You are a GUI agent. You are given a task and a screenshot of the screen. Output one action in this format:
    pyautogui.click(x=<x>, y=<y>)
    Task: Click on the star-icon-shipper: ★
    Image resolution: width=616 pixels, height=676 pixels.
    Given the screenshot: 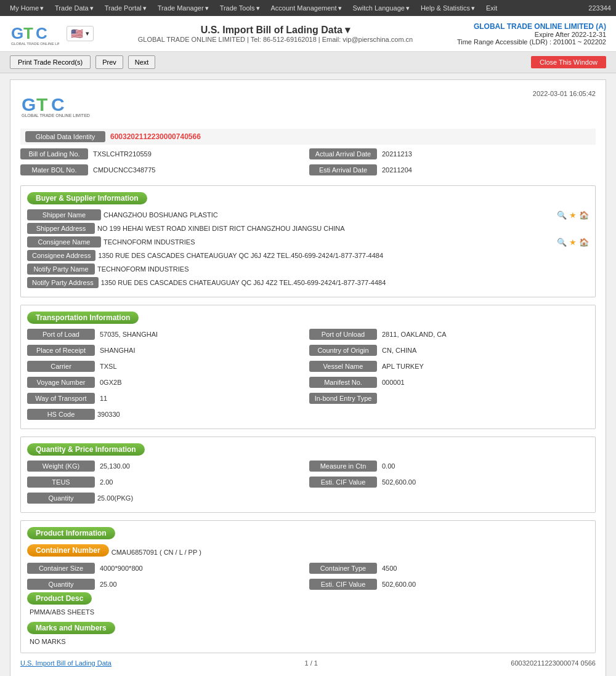 What is the action you would take?
    pyautogui.click(x=573, y=215)
    